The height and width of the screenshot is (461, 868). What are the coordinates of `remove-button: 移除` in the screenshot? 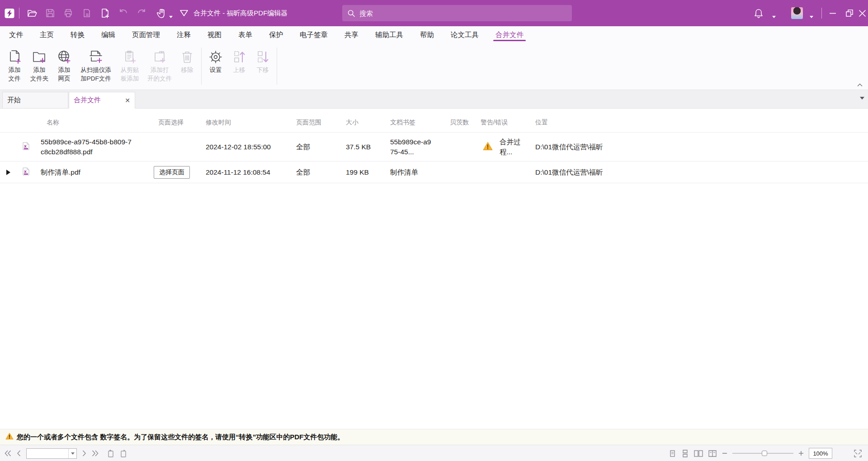 It's located at (187, 61).